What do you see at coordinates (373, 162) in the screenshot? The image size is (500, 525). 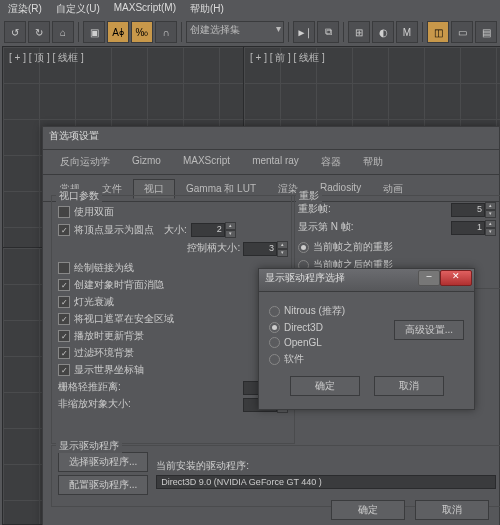 I see `tab-help: 帮助` at bounding box center [373, 162].